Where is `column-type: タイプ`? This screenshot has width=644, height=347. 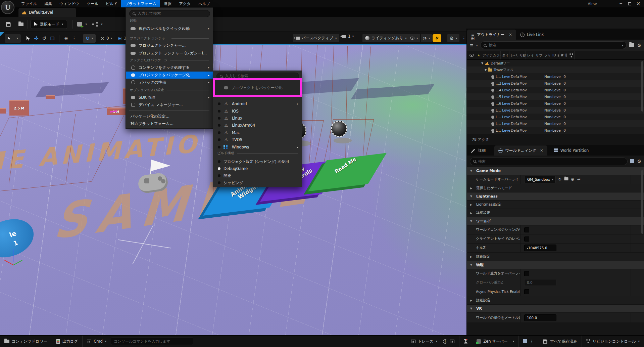 column-type: タイプ is located at coordinates (505, 55).